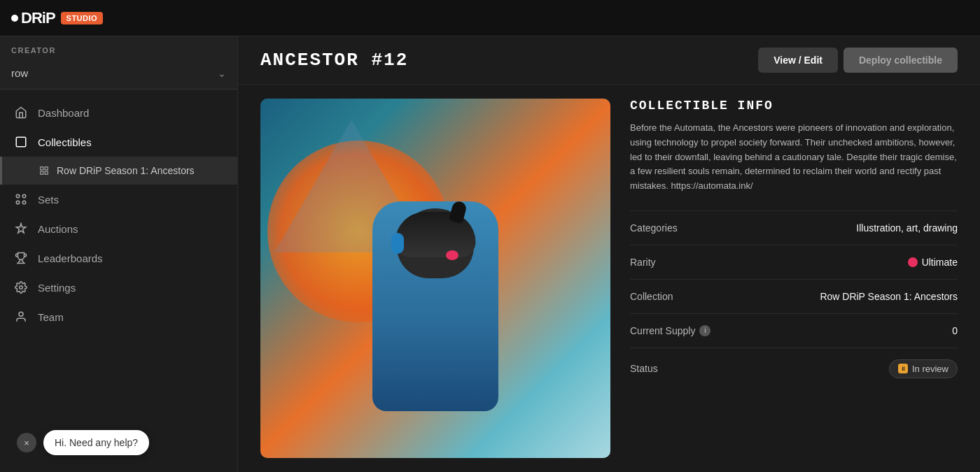 The image size is (980, 472). Describe the element at coordinates (21, 287) in the screenshot. I see `gear-icon` at that location.